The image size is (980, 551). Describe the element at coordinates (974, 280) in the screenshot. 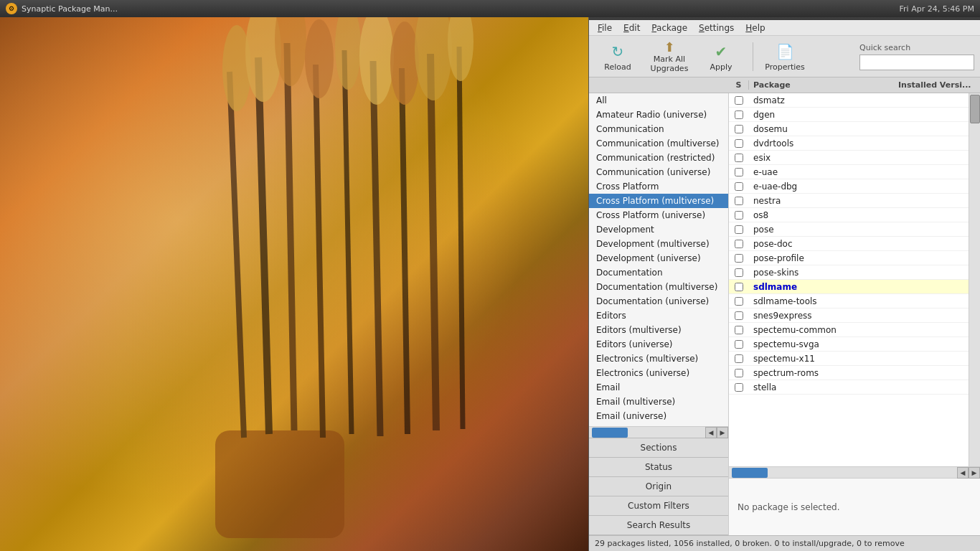

I see `package-list-vscroll` at that location.